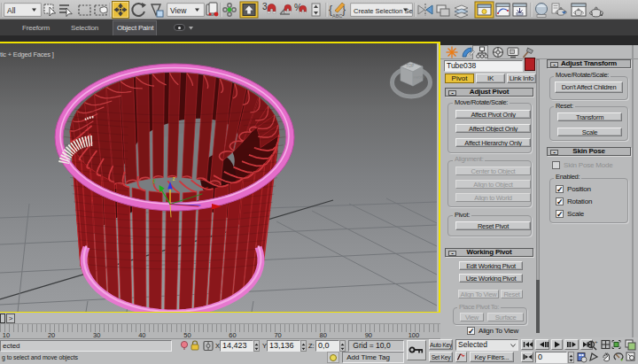 This screenshot has width=638, height=364. Describe the element at coordinates (337, 16) in the screenshot. I see `svg-text: ABC` at that location.